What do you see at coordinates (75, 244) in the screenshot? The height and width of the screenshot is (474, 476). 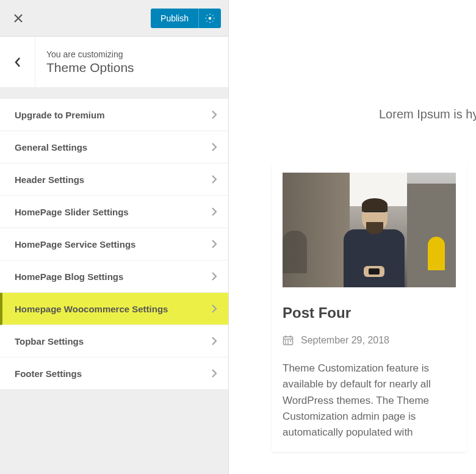 I see `menu-item-label: HomePage Service Settings` at bounding box center [75, 244].